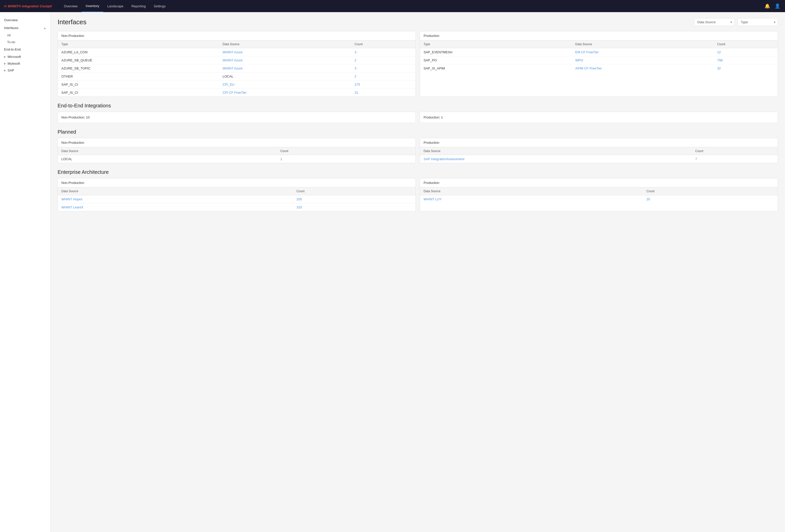  Describe the element at coordinates (417, 172) in the screenshot. I see `ea-section-title: Enterprise Architecture` at that location.